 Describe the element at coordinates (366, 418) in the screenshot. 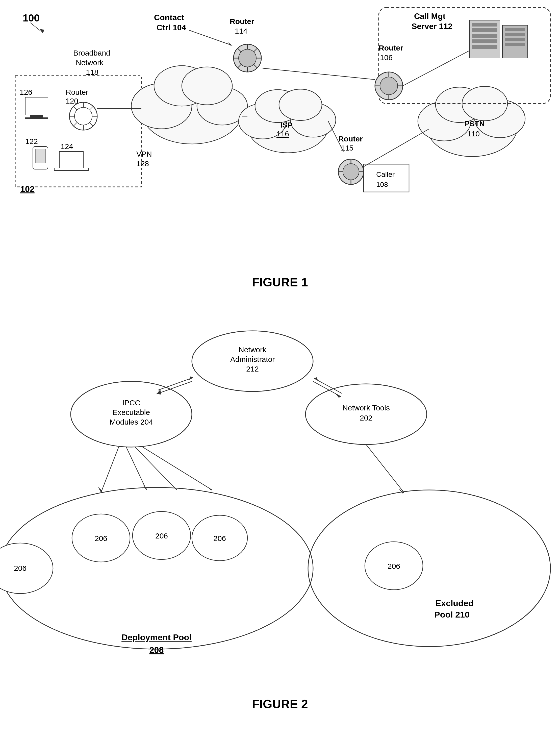

I see `network-tools-202-label: 202` at that location.